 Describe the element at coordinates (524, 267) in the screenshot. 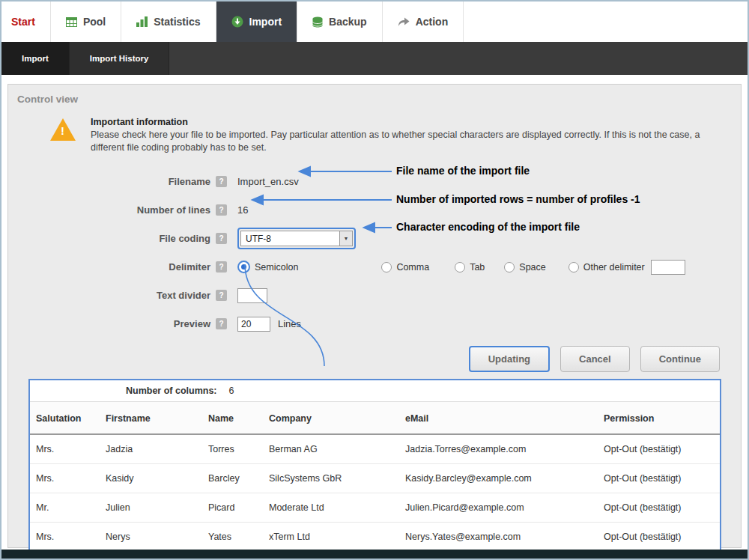

I see `radio-space: Space` at that location.